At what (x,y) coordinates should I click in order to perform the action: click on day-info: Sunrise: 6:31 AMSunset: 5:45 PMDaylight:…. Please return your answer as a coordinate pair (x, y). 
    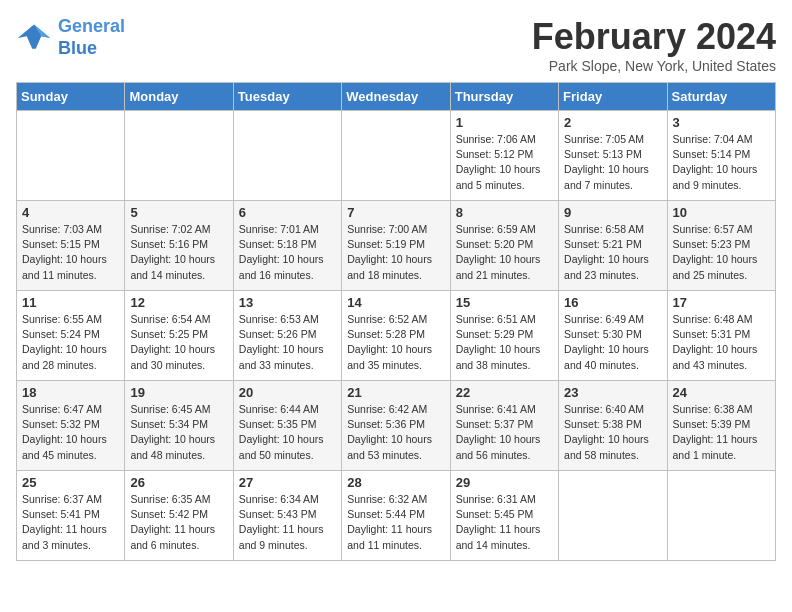
    Looking at the image, I should click on (504, 522).